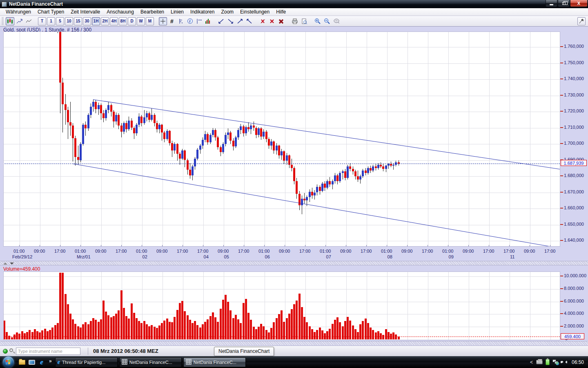 This screenshot has height=368, width=588. I want to click on volumebars-icon, so click(208, 21).